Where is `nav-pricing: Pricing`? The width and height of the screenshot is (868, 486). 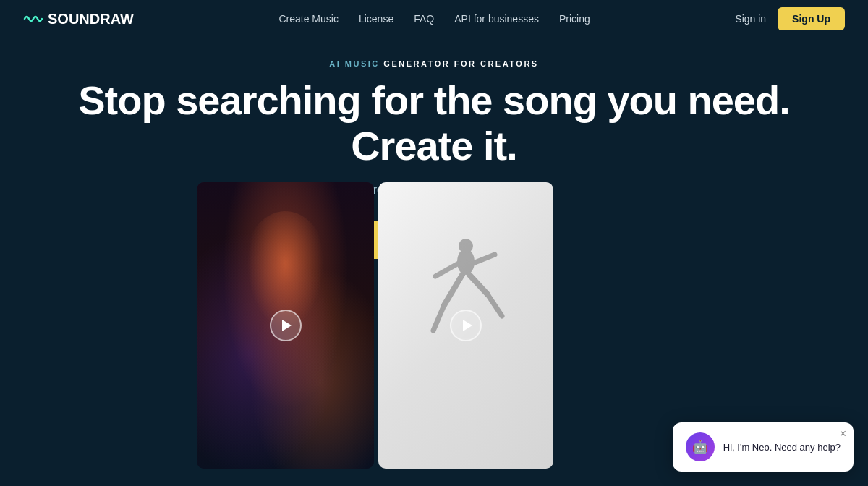 nav-pricing: Pricing is located at coordinates (574, 19).